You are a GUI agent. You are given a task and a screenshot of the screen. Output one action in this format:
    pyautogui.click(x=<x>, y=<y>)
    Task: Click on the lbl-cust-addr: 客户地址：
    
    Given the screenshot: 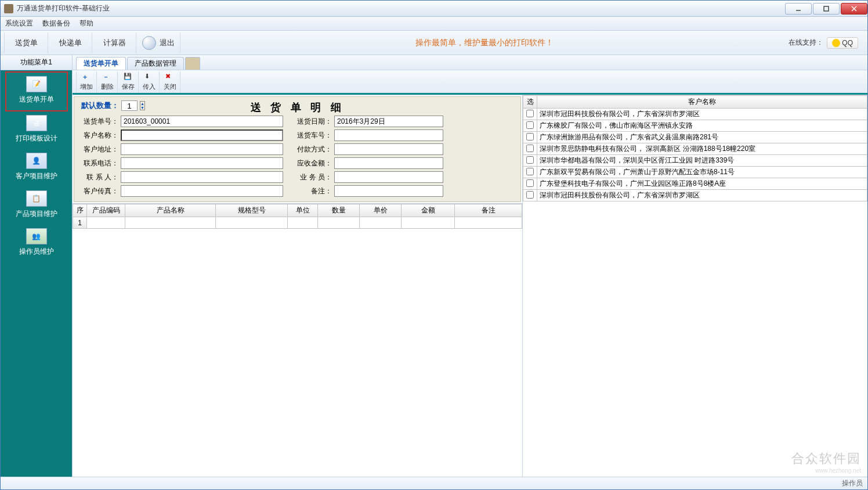 What is the action you would take?
    pyautogui.click(x=101, y=150)
    